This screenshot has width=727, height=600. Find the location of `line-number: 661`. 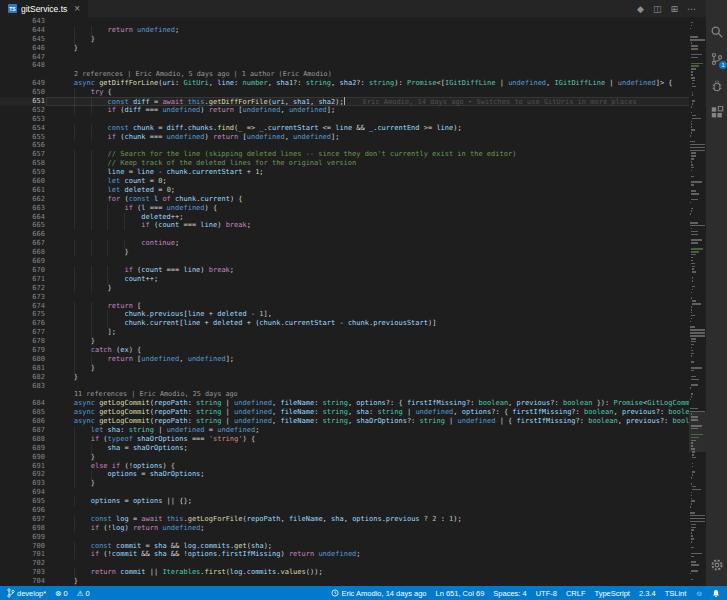

line-number: 661 is located at coordinates (28, 190).